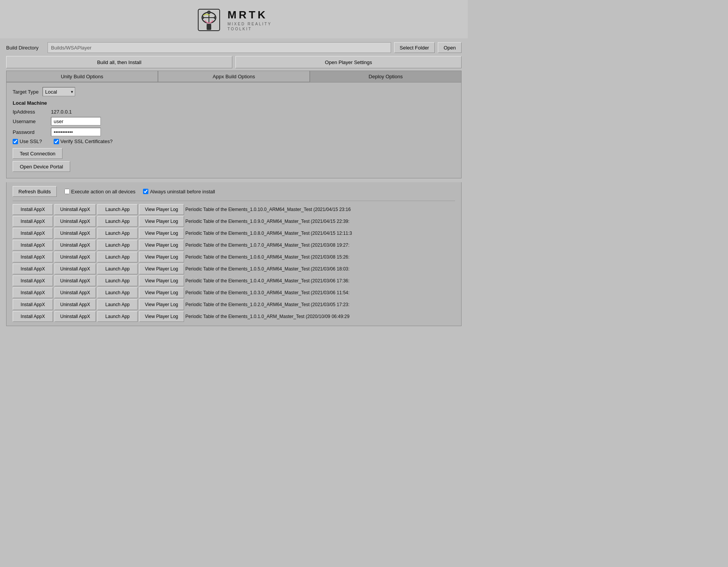  What do you see at coordinates (59, 92) in the screenshot?
I see `target-type-select: Local Remote HoloLens` at bounding box center [59, 92].